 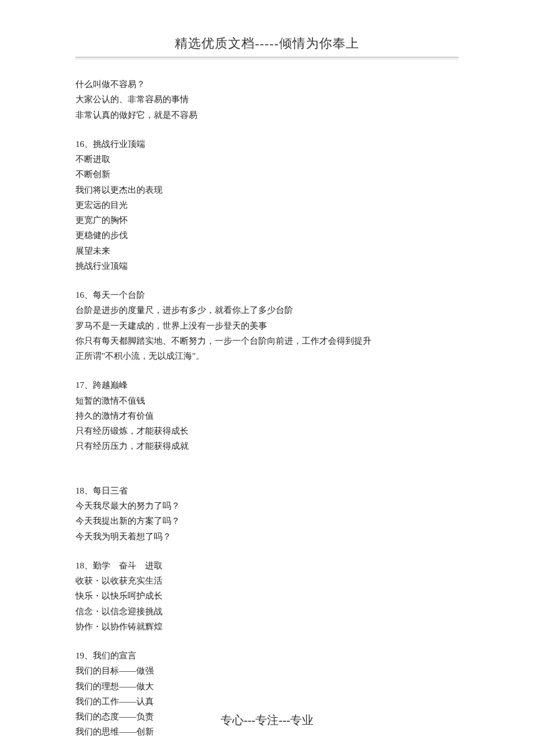 What do you see at coordinates (267, 686) in the screenshot?
I see `text-line: 我们的理想——做大` at bounding box center [267, 686].